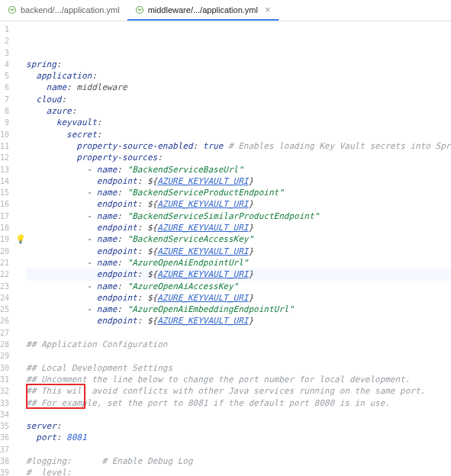  Describe the element at coordinates (238, 134) in the screenshot. I see `code-line: secret:` at that location.